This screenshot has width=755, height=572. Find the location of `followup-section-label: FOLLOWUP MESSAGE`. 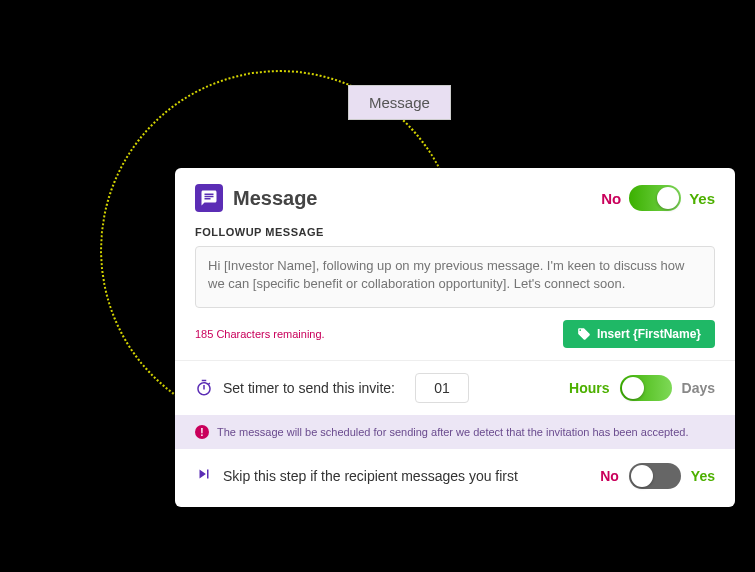

followup-section-label: FOLLOWUP MESSAGE is located at coordinates (455, 234).